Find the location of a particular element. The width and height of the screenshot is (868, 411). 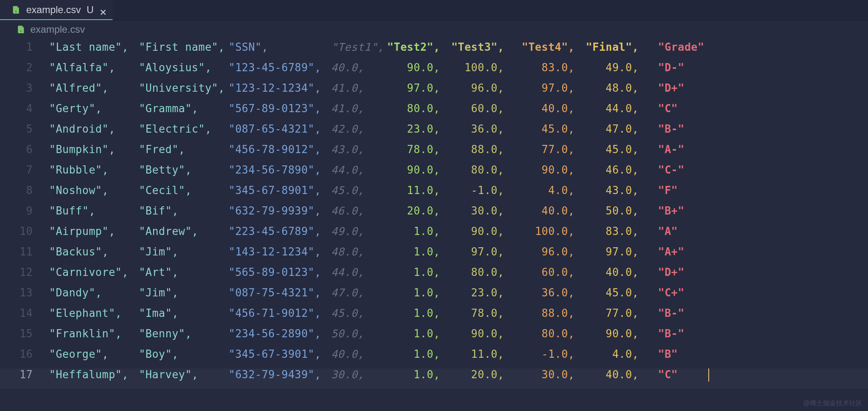

line-content: "Franklin","Benny","234-56-2890",50.0,1.… is located at coordinates (459, 334).